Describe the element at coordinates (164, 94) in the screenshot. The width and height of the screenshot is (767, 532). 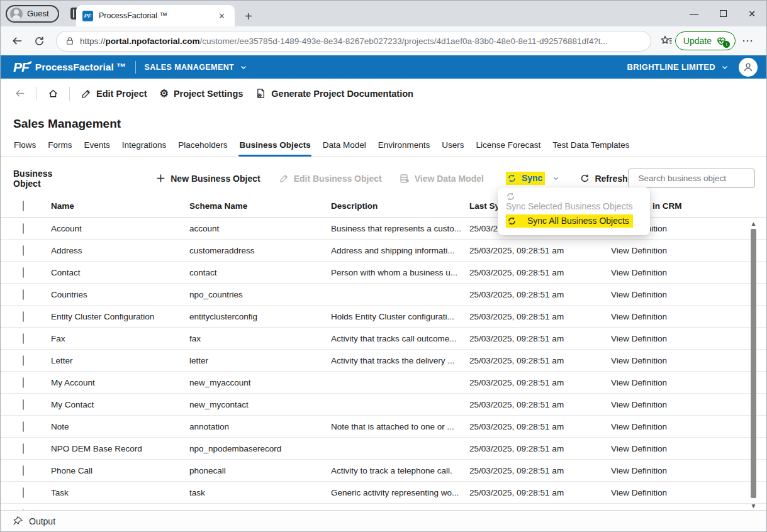
I see `gear-icon: ⚙` at that location.